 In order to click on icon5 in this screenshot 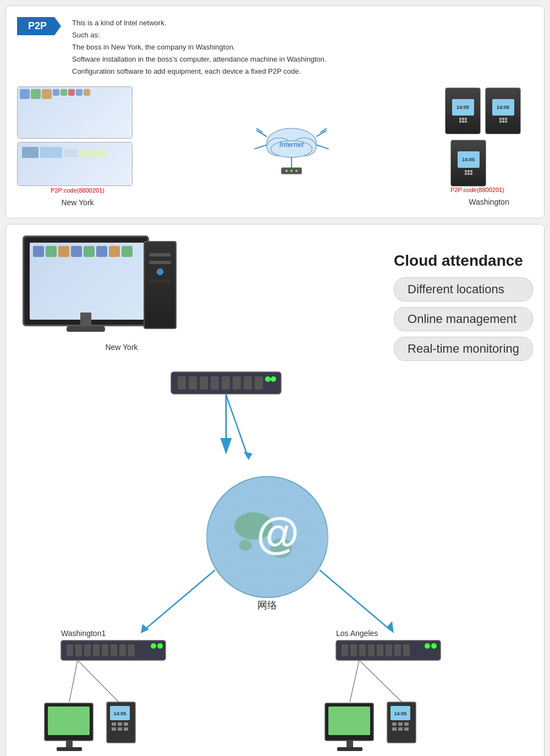, I will do `click(64, 92)`.